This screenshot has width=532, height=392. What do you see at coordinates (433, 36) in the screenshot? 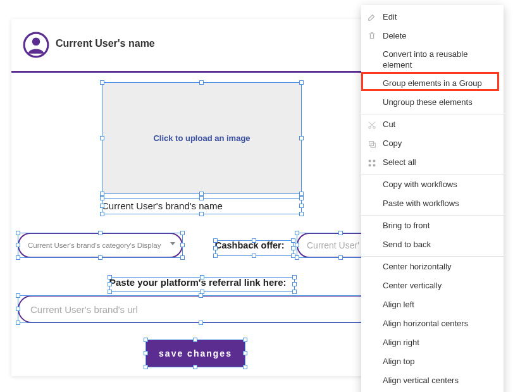
I see `menu-delete: Delete` at bounding box center [433, 36].